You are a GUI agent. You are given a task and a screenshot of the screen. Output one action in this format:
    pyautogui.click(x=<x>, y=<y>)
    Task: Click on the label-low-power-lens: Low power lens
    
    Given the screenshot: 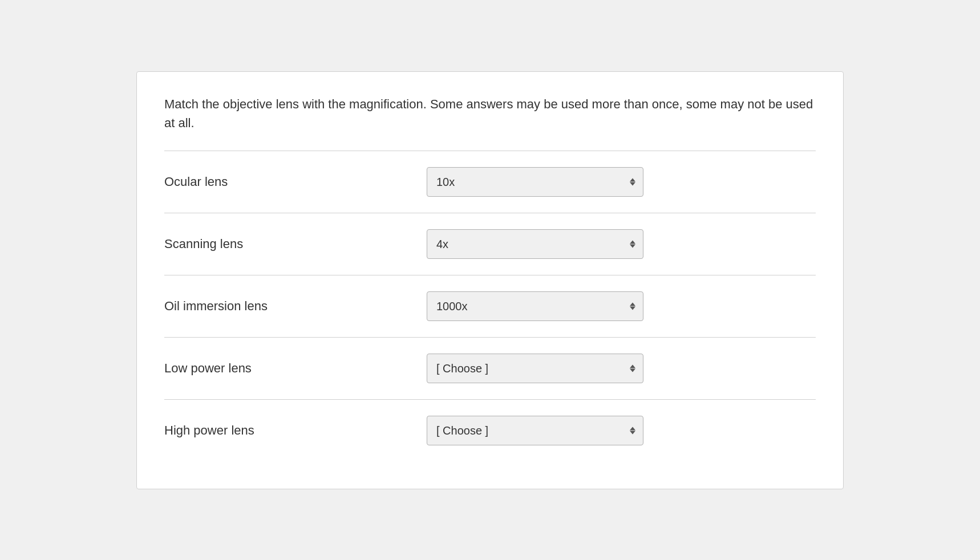 What is the action you would take?
    pyautogui.click(x=295, y=368)
    